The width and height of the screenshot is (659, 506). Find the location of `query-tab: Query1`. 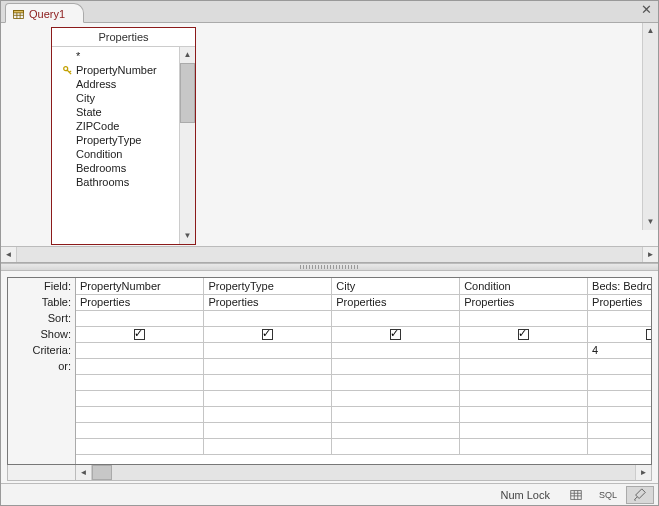

query-tab: Query1 is located at coordinates (44, 13).